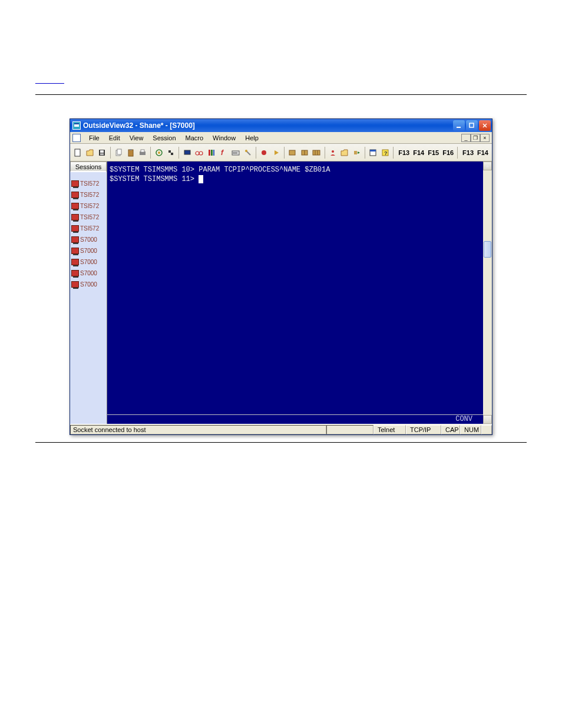  I want to click on disconnect-icon, so click(171, 153).